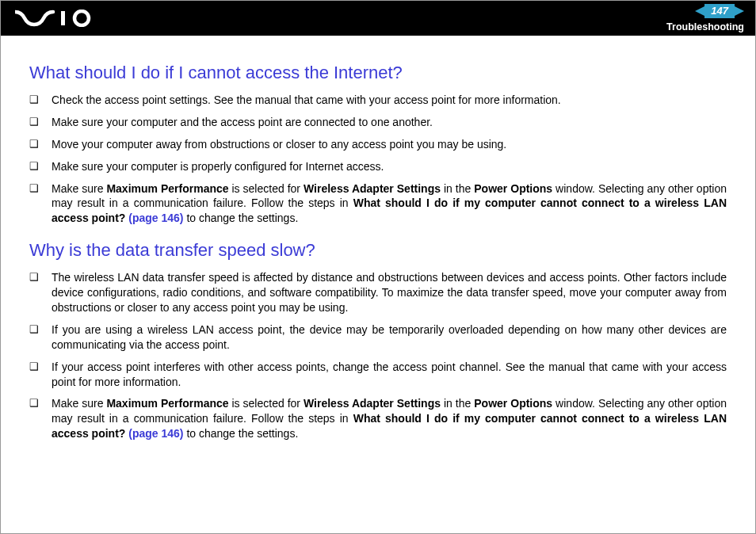  Describe the element at coordinates (739, 11) in the screenshot. I see `next-page-arrow-icon` at that location.